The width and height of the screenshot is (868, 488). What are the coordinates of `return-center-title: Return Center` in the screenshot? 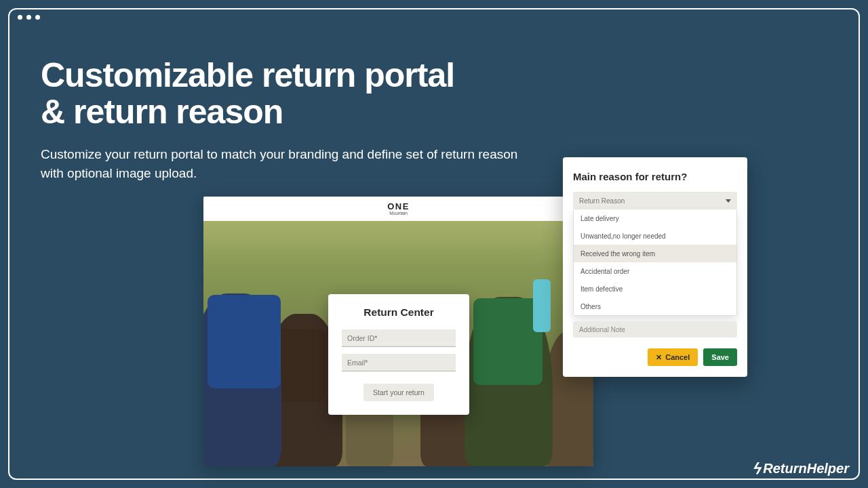 It's located at (399, 312).